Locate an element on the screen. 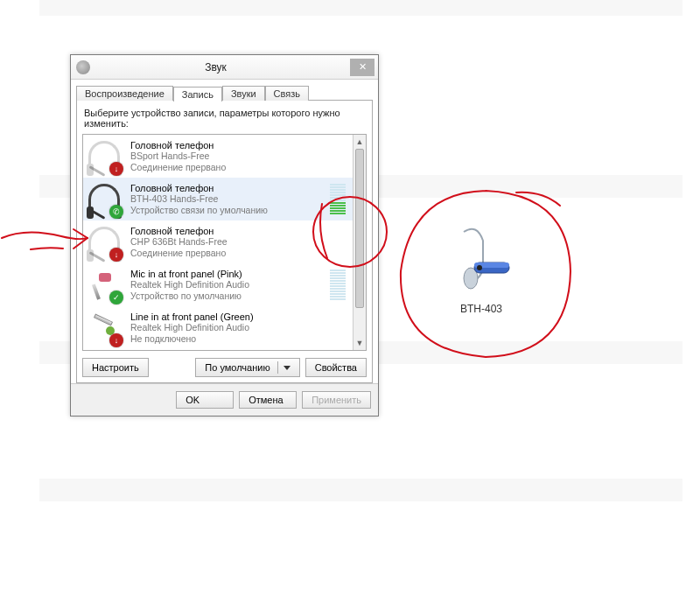 Image resolution: width=700 pixels, height=616 pixels. device-status: Устройство связи по умолчанию is located at coordinates (230, 210).